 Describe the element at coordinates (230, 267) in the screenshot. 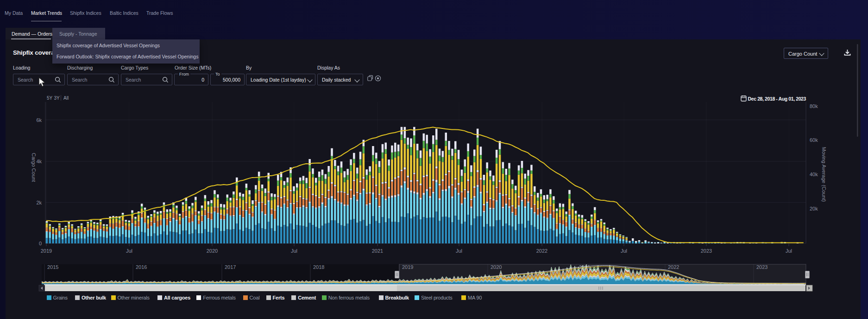

I see `svg-text: 2017` at that location.